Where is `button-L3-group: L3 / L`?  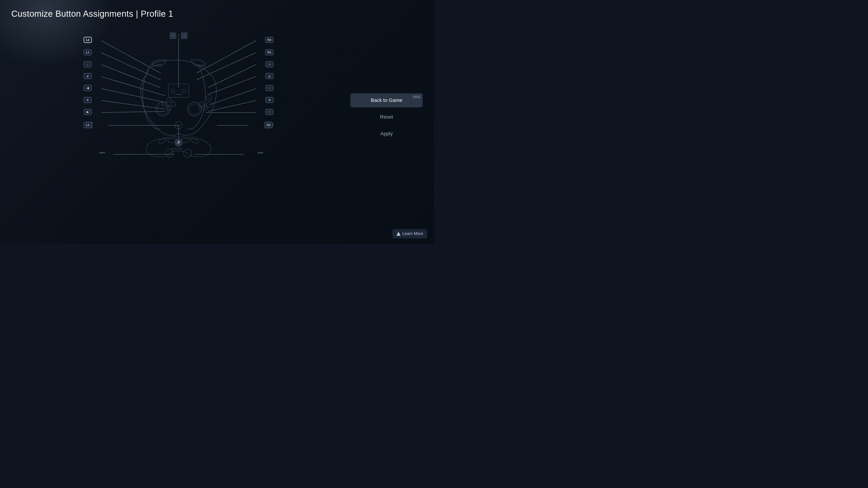 button-L3-group: L3 / L is located at coordinates (88, 125).